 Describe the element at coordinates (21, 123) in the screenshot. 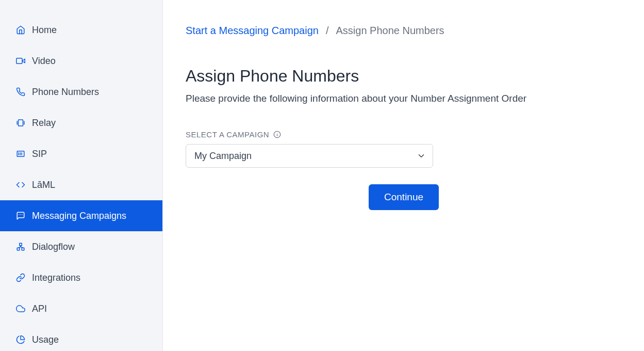

I see `relay-icon` at that location.